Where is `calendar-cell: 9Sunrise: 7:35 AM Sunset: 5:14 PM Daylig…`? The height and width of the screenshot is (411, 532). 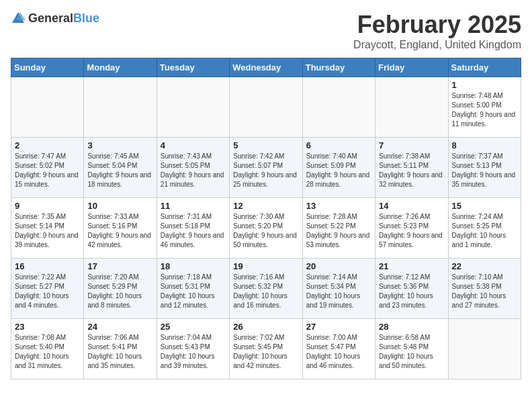
calendar-cell: 9Sunrise: 7:35 AM Sunset: 5:14 PM Daylig… is located at coordinates (48, 228).